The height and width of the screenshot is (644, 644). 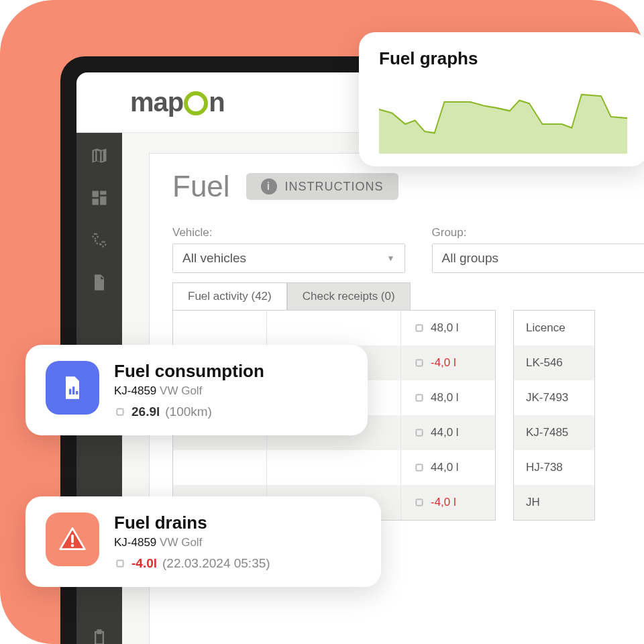 I want to click on drains-badge, so click(x=72, y=539).